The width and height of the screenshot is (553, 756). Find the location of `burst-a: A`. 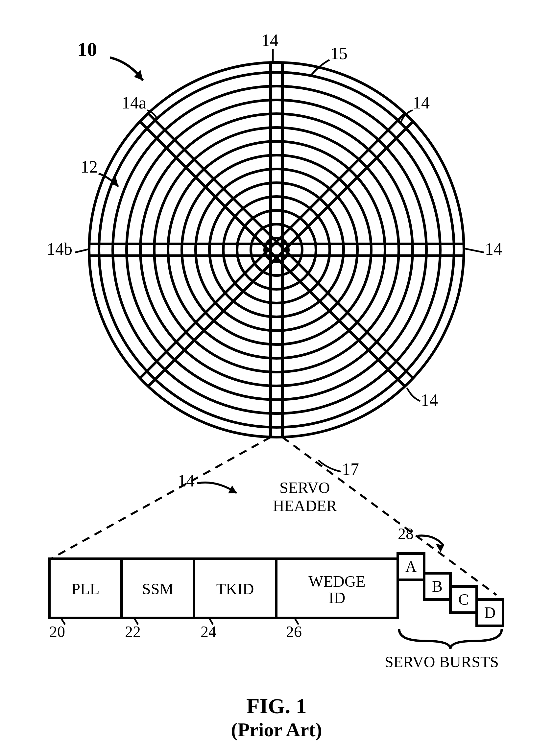

burst-a: A is located at coordinates (411, 567).